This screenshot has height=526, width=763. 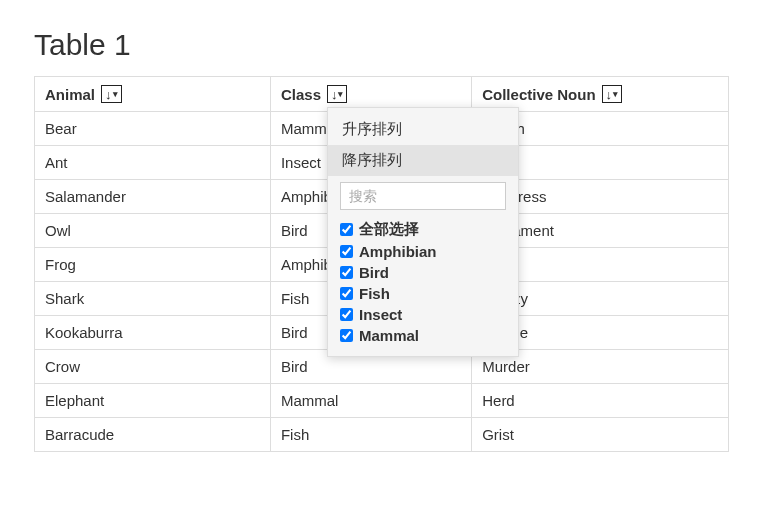 I want to click on sort-ascending: 升序排列, so click(x=423, y=130).